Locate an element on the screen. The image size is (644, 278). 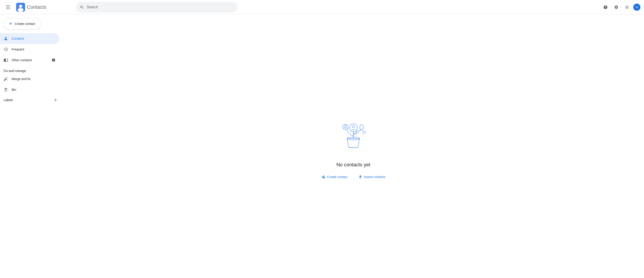
header-right: m is located at coordinates (621, 7).